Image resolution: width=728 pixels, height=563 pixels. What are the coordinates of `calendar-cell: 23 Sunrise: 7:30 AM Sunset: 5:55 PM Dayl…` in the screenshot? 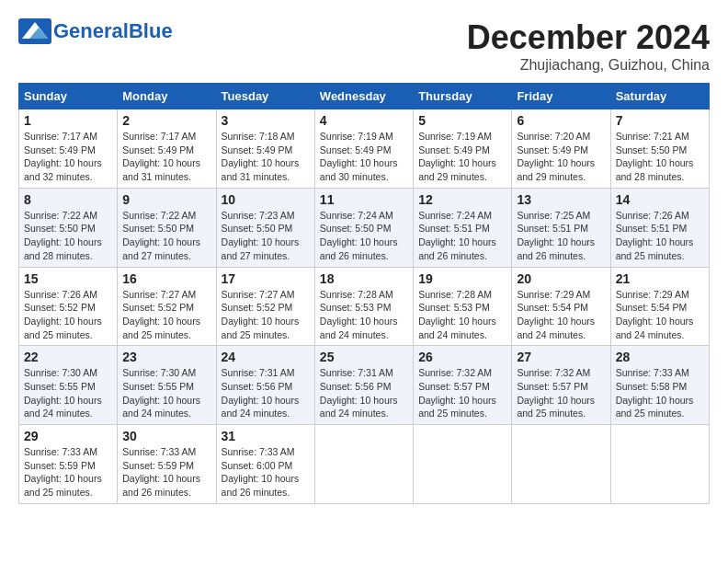 It's located at (167, 385).